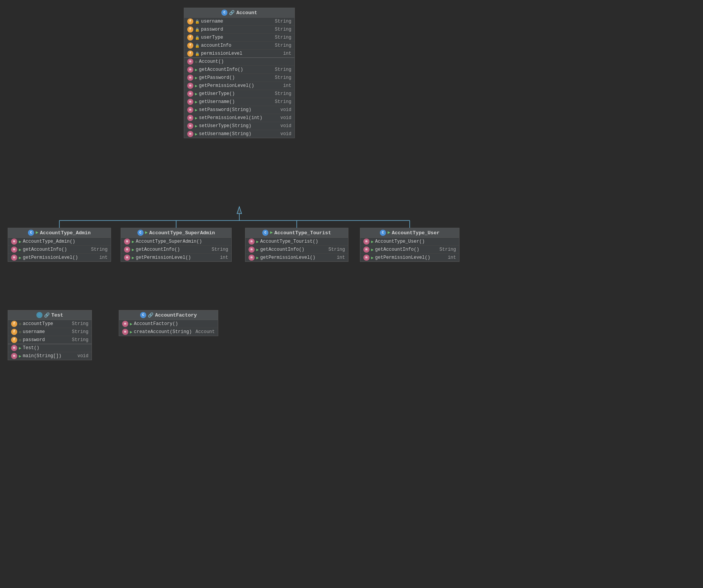 The image size is (703, 588). What do you see at coordinates (239, 102) in the screenshot?
I see `uml-row: m►getUsername()String` at bounding box center [239, 102].